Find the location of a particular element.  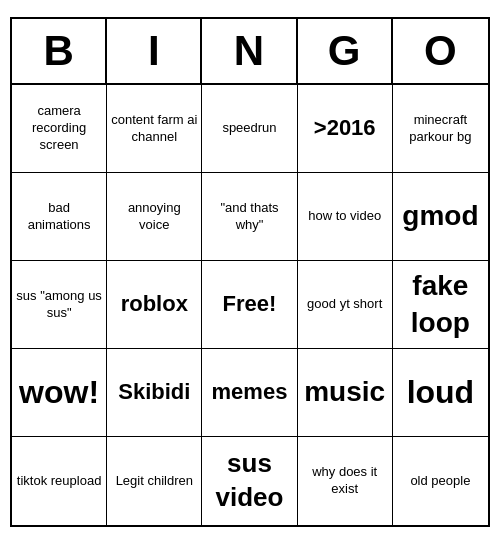

bingo-cell-23: why does it exist is located at coordinates (346, 481).